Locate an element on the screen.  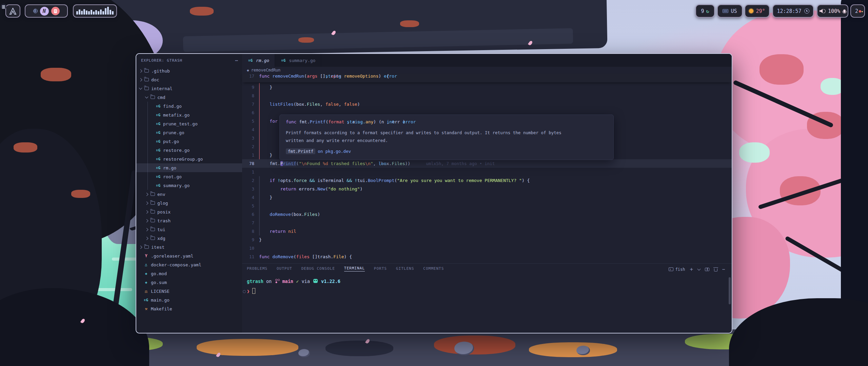
tree-item-main.go: main.go is located at coordinates (190, 300).